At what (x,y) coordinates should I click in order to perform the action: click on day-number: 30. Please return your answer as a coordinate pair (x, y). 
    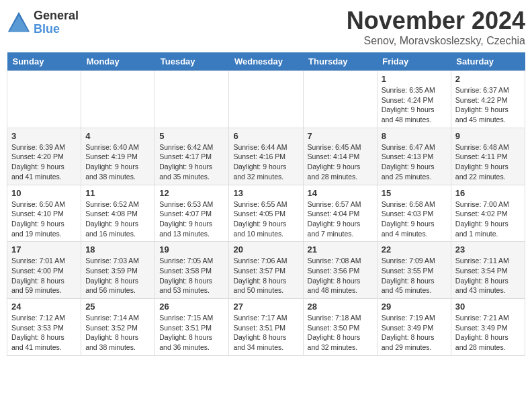
    Looking at the image, I should click on (488, 306).